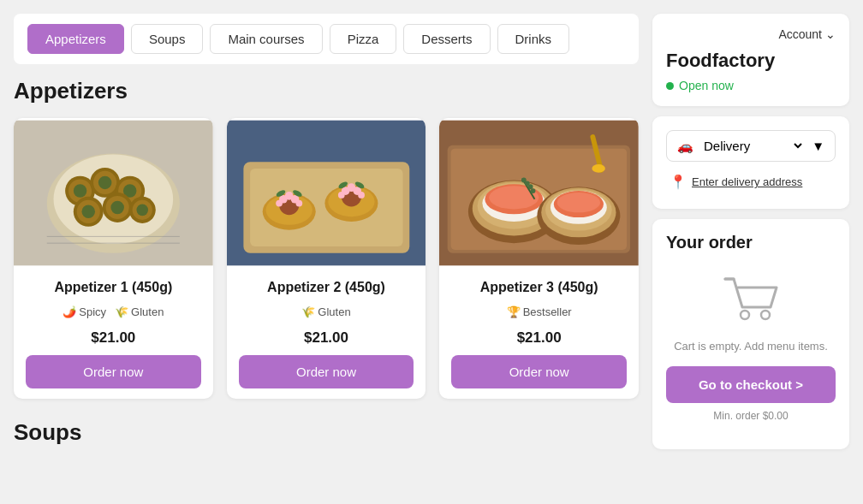 The image size is (863, 504). Describe the element at coordinates (327, 258) in the screenshot. I see `product-card-2: Appetizer 2 (450g) 🌾 Gluten $21.00 Order…` at that location.